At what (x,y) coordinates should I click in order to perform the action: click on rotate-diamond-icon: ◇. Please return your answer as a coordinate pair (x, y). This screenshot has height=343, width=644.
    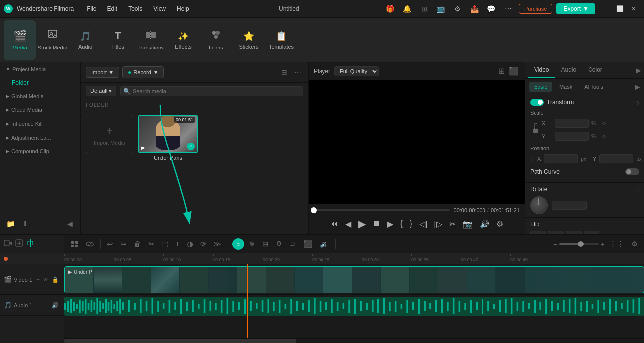
    Looking at the image, I should click on (637, 189).